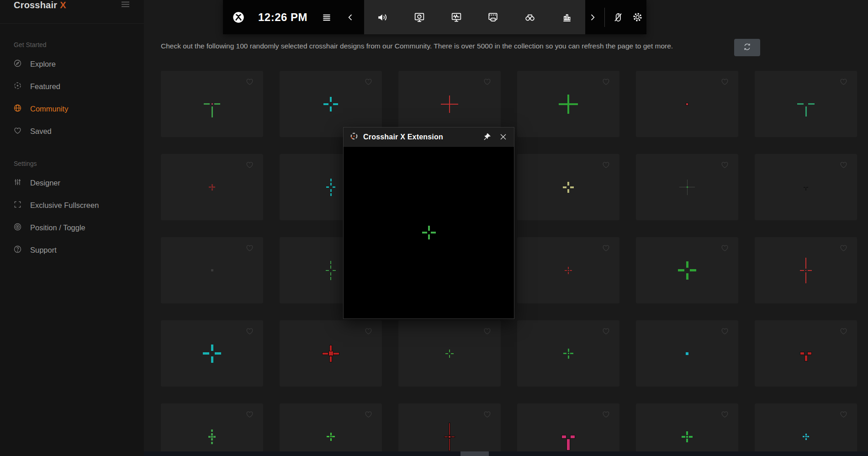  What do you see at coordinates (638, 17) in the screenshot?
I see `settings-gear-icon` at bounding box center [638, 17].